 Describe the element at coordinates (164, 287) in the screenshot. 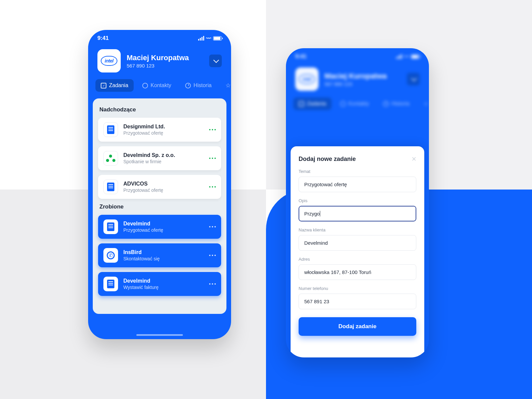

I see `task-desc: Wystawić fakturę` at that location.